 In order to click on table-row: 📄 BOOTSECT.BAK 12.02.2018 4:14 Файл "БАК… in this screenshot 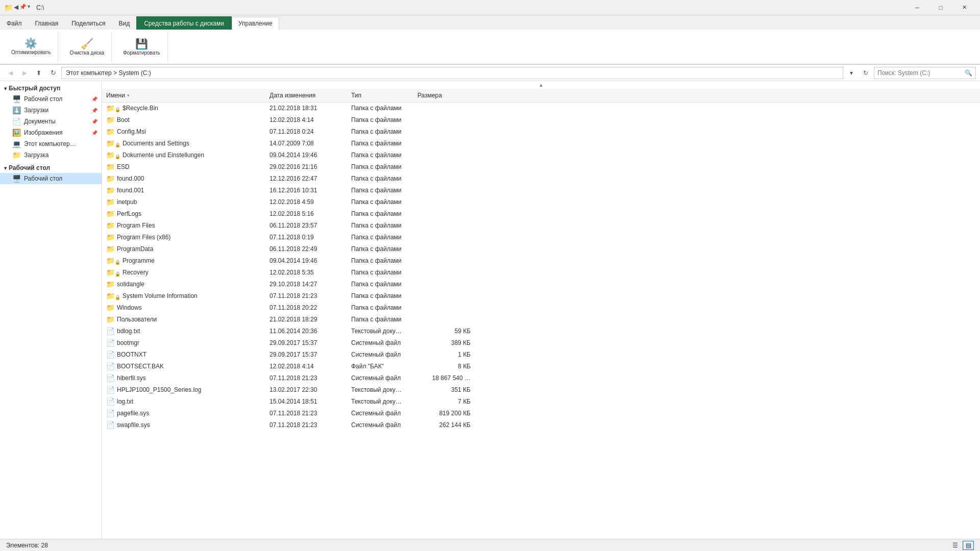, I will do `click(541, 366)`.